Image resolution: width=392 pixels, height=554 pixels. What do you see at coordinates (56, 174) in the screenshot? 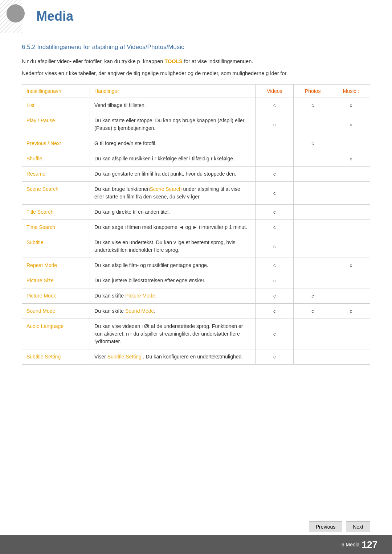
I see `row-name: Resume` at bounding box center [56, 174].